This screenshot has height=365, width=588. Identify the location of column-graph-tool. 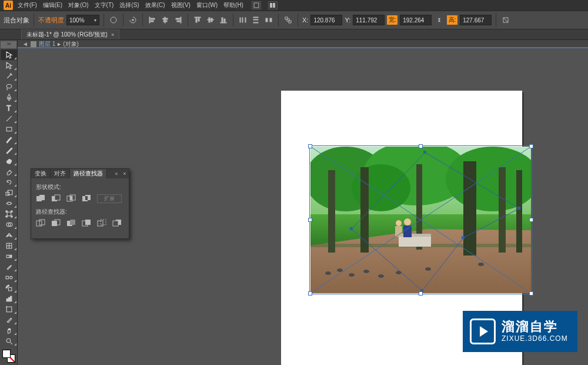
(9, 298).